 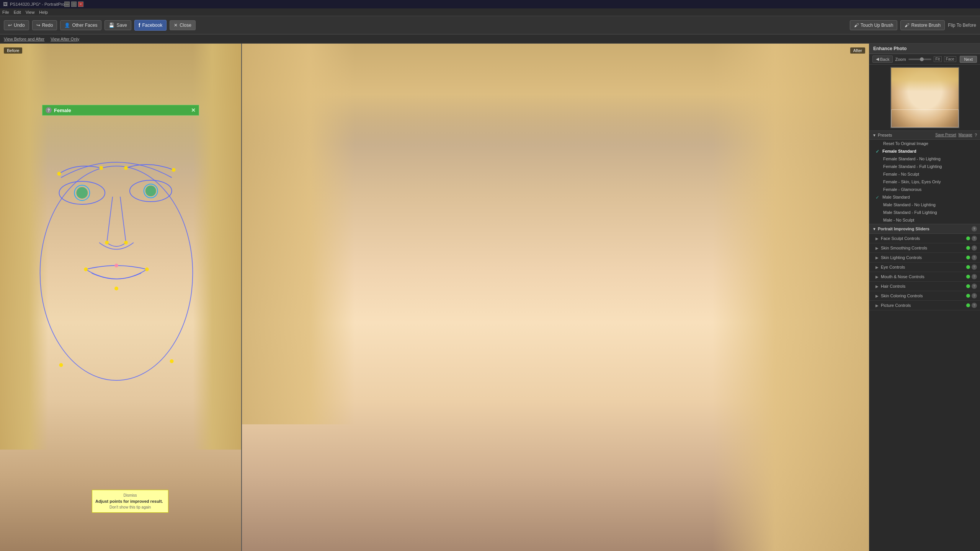 I want to click on restore-icon: 🖌, so click(x=907, y=25).